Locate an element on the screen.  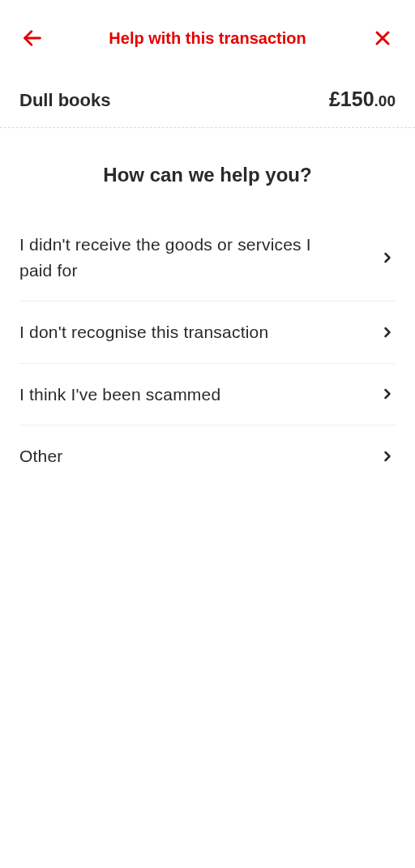
option-label: I didn't receive the goods or services I… is located at coordinates (173, 258).